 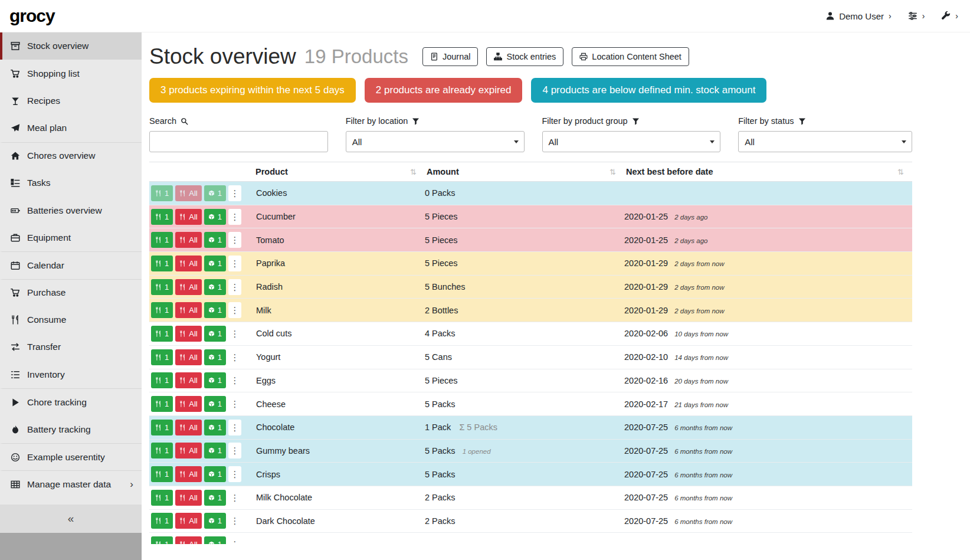 What do you see at coordinates (71, 484) in the screenshot?
I see `sidebar-item-manage-master-data: Manage master data ›` at bounding box center [71, 484].